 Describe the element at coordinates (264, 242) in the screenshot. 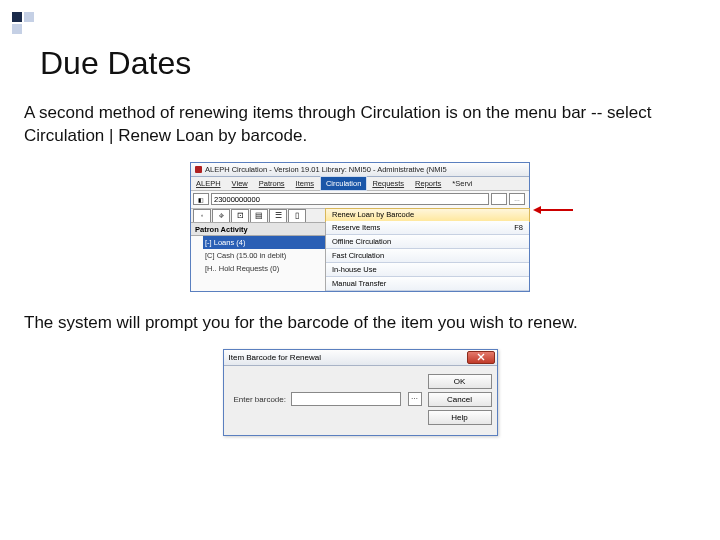

I see `tree-item-loans: [-] Loans (4)` at that location.